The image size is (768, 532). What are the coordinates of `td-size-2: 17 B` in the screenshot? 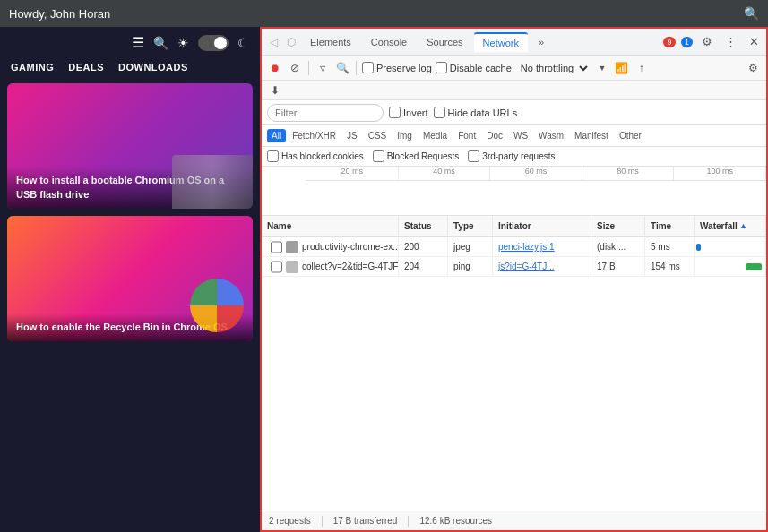 It's located at (618, 267).